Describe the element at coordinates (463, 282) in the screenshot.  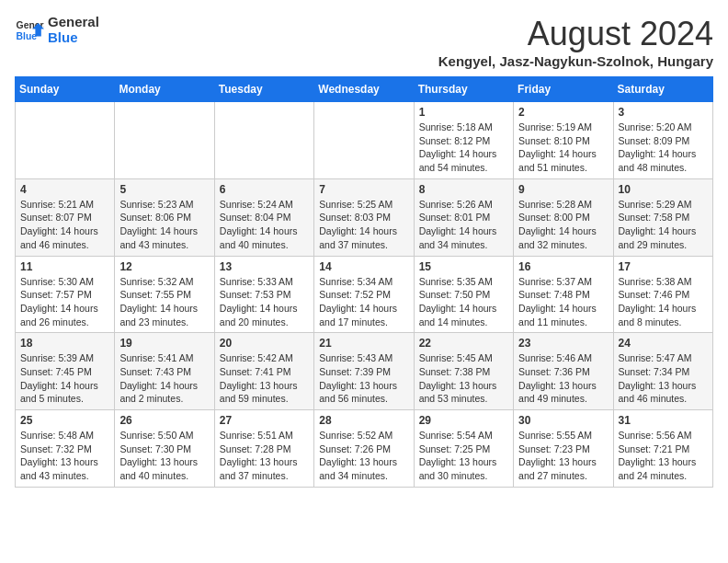
I see `day-info-line: Sunrise: 5:35 AM` at that location.